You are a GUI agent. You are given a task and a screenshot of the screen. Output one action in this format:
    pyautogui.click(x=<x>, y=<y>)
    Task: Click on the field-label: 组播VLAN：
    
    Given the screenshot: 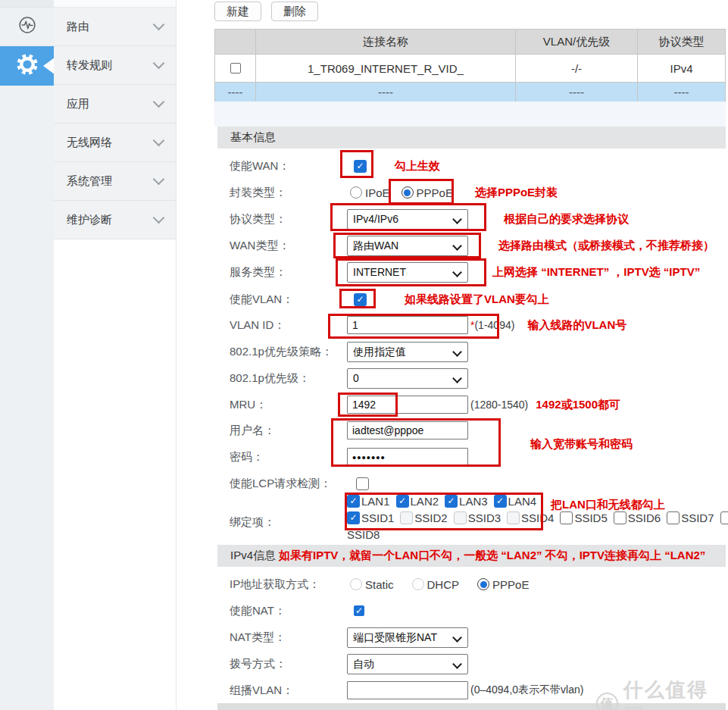 What is the action you would take?
    pyautogui.click(x=288, y=691)
    